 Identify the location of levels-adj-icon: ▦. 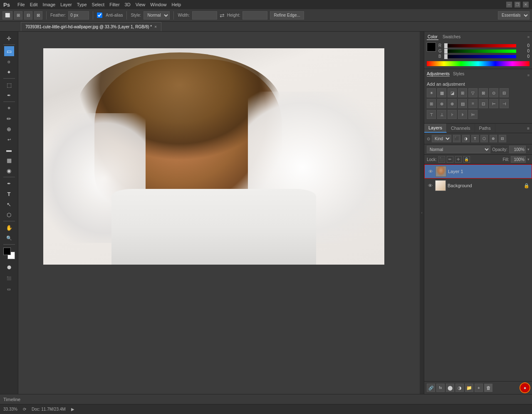
(442, 93).